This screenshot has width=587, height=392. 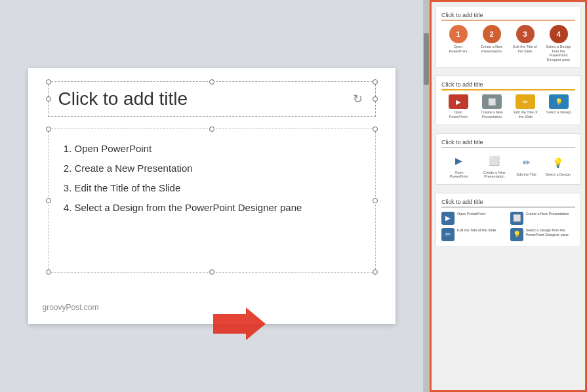 What do you see at coordinates (543, 218) in the screenshot?
I see `grid-item-2: ⬜ Create a New Presentation` at bounding box center [543, 218].